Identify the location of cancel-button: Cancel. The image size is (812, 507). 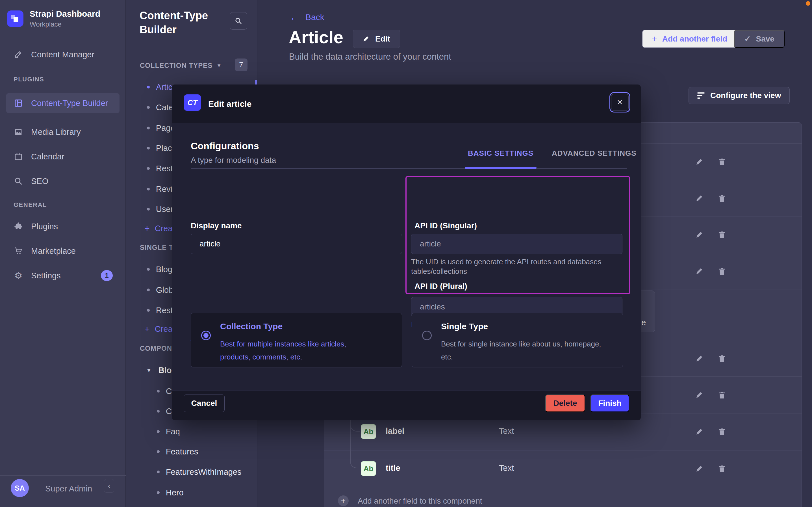
(204, 403).